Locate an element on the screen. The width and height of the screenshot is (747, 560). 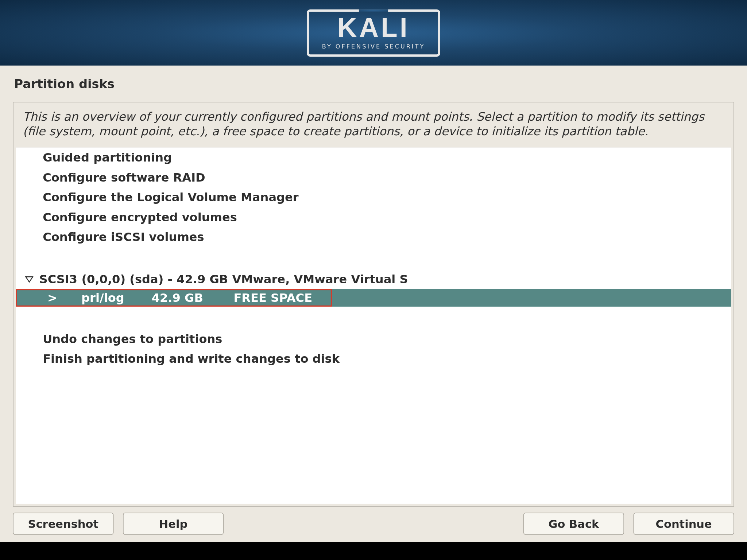
option-label: Configure software RAID is located at coordinates (124, 177).